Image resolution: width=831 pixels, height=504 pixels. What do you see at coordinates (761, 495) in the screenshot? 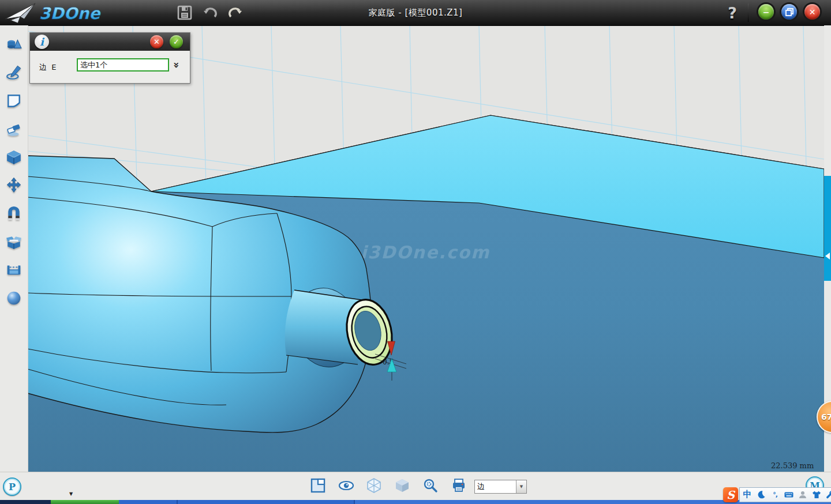
I see `moon-icon` at bounding box center [761, 495].